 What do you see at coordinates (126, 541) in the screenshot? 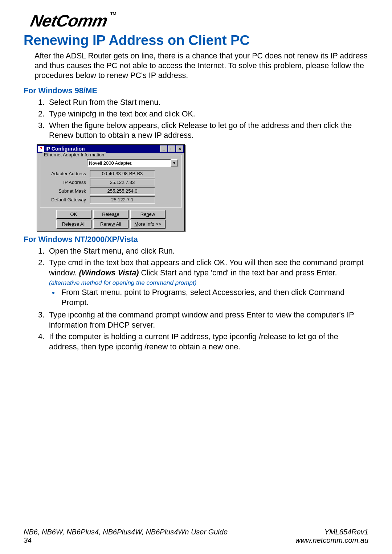
I see `footer-page-number: 34` at bounding box center [126, 541].